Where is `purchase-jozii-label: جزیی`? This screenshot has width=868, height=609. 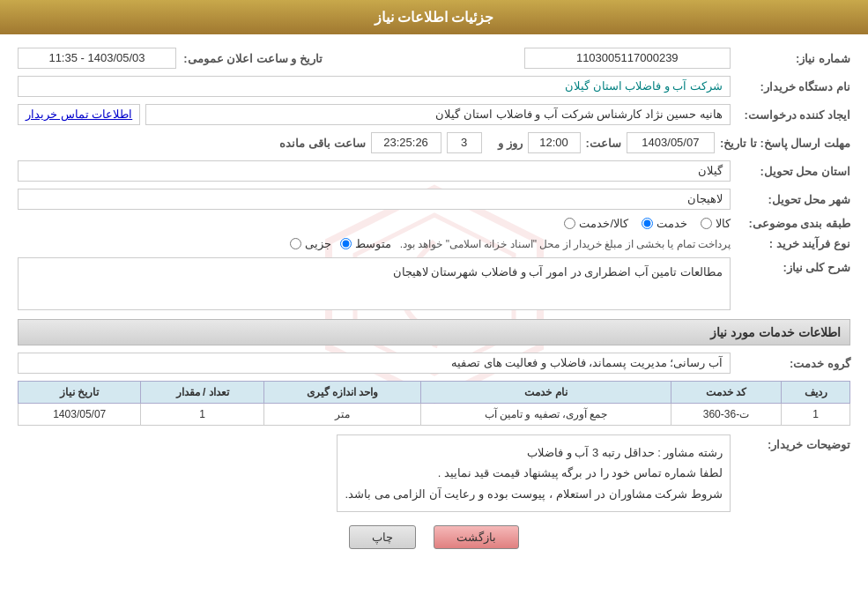
purchase-jozii-label: جزیی is located at coordinates (318, 243).